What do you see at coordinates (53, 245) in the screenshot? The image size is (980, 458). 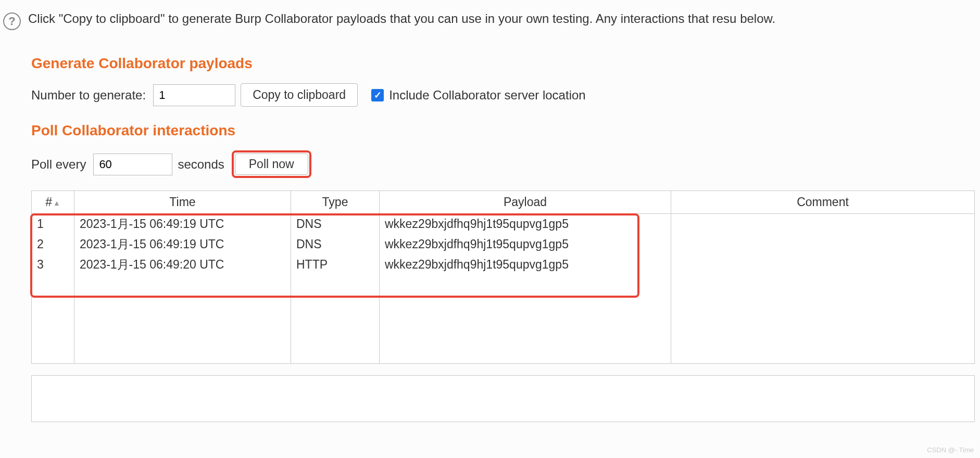 I see `cell-num: 2` at bounding box center [53, 245].